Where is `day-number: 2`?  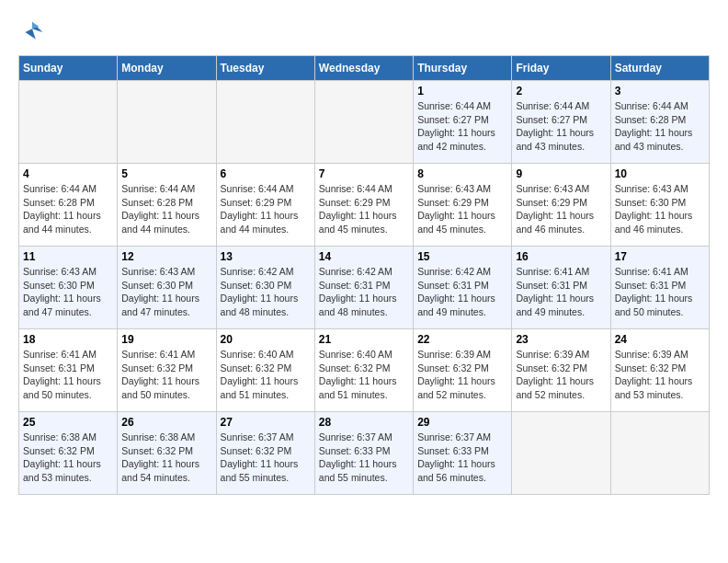
day-number: 2 is located at coordinates (561, 91).